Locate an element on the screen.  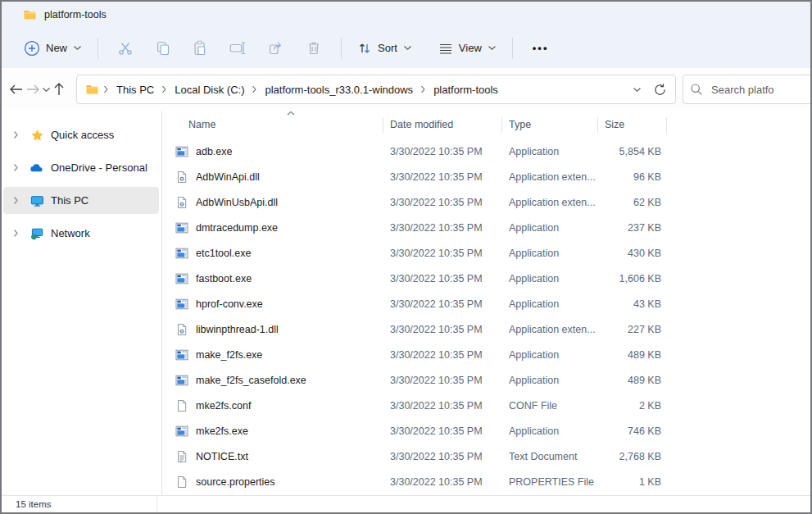
column-header-size: Size is located at coordinates (633, 125).